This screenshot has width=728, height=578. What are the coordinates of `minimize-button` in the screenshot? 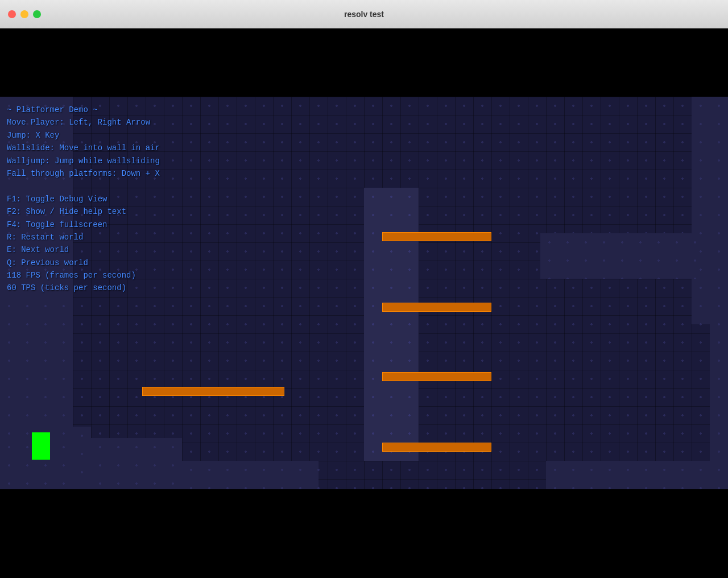 It's located at (24, 14).